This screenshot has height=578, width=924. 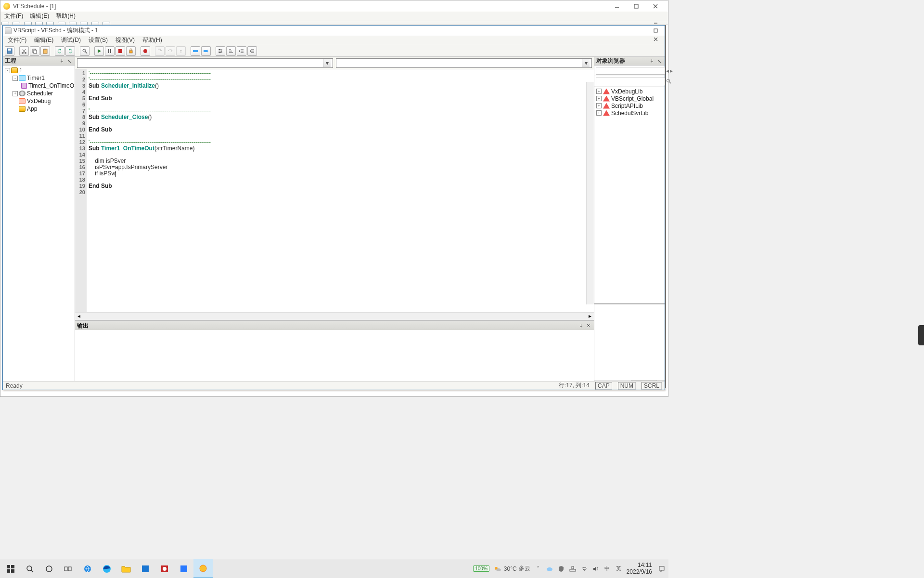 What do you see at coordinates (629, 98) in the screenshot?
I see `objbrowser-item: +VBScript_Global` at bounding box center [629, 98].